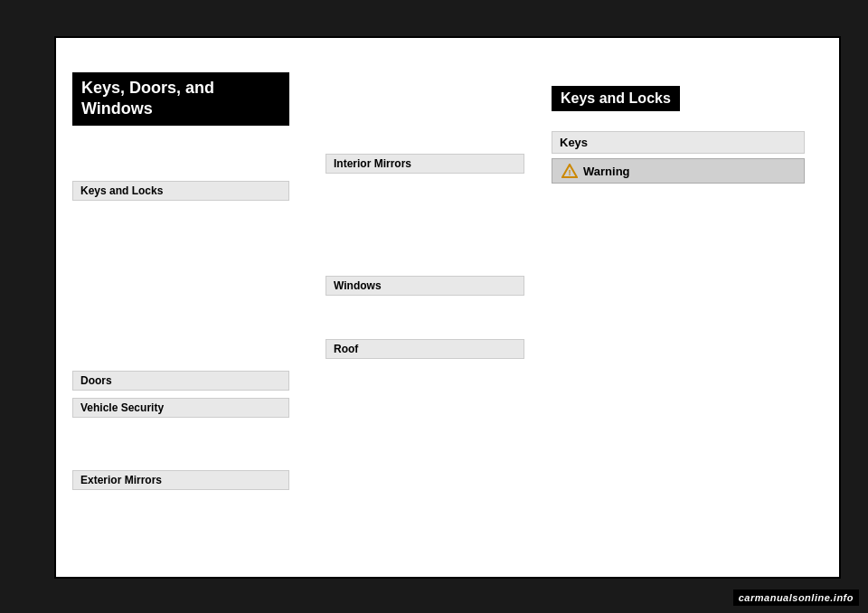 Image resolution: width=868 pixels, height=613 pixels. I want to click on vehicle-security-header: Vehicle Security, so click(181, 408).